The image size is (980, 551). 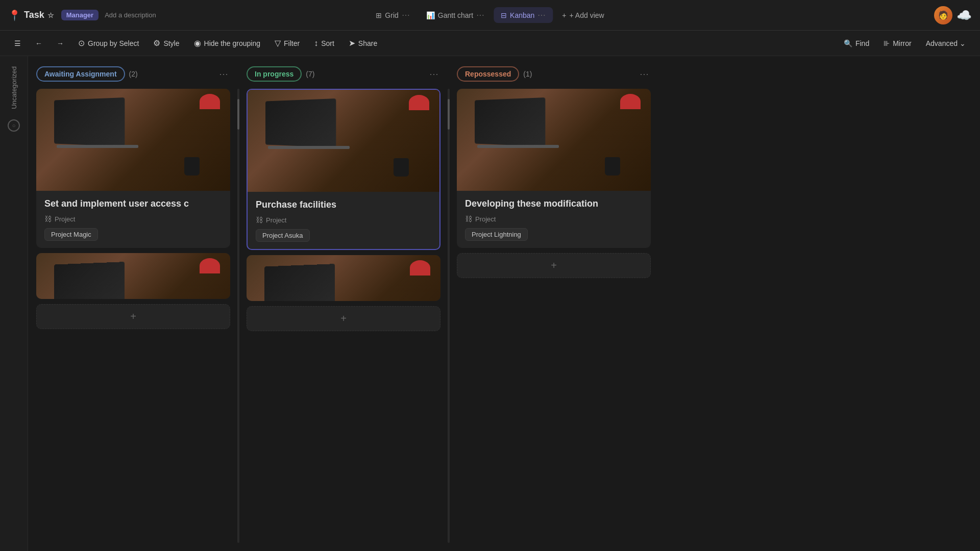 What do you see at coordinates (953, 15) in the screenshot?
I see `top-right-controls: 🧑 ☁️` at bounding box center [953, 15].